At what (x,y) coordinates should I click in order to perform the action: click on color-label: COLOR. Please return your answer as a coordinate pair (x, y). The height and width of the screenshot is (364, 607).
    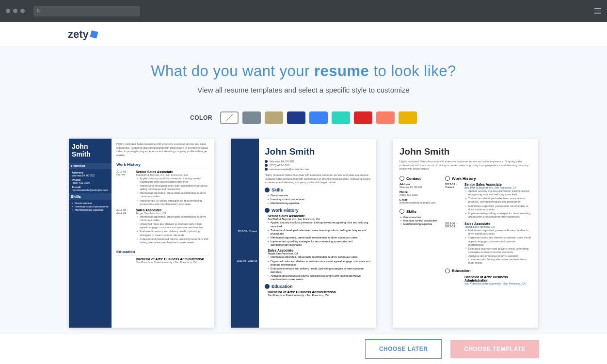
    Looking at the image, I should click on (201, 118).